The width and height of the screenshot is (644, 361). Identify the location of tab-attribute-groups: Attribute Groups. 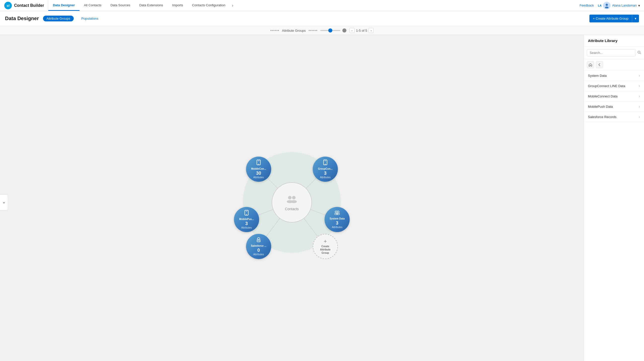
(58, 19).